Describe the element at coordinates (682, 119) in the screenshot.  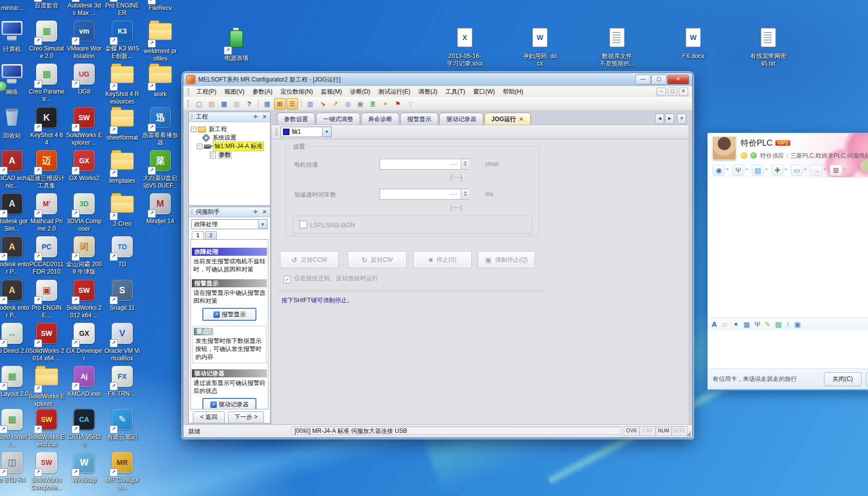
I see `tab-menu-icon: ▼` at that location.